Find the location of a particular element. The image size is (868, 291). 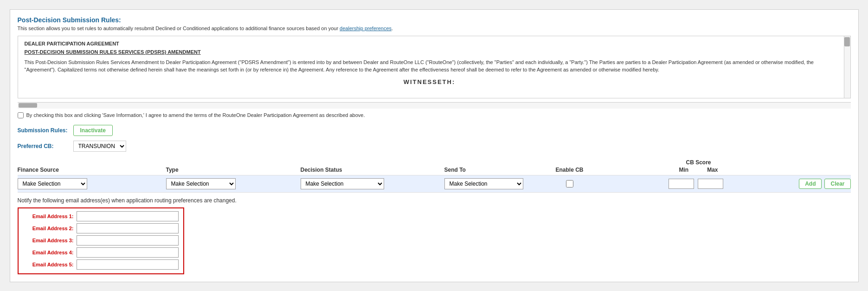

agreement-subtitle: POST-DECISION SUBMISSION RULES SERVICES … is located at coordinates (430, 52).